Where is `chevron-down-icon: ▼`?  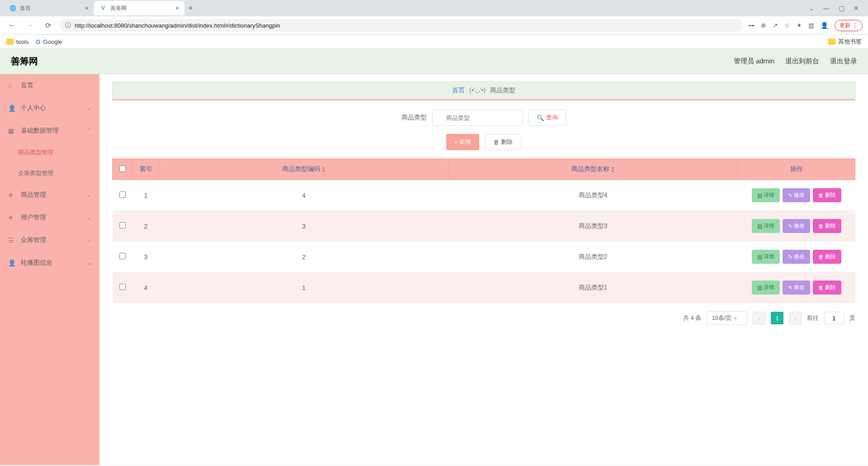 chevron-down-icon: ▼ is located at coordinates (736, 319).